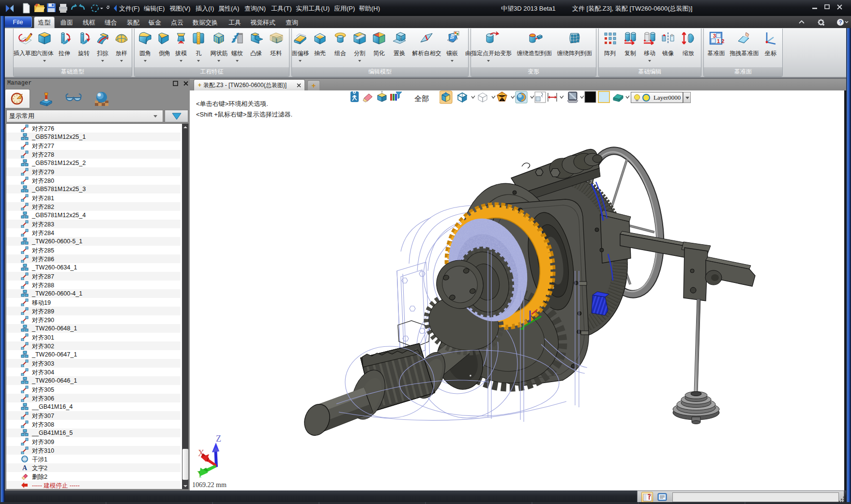 The width and height of the screenshot is (851, 504). I want to click on svg-text: A, so click(25, 468).